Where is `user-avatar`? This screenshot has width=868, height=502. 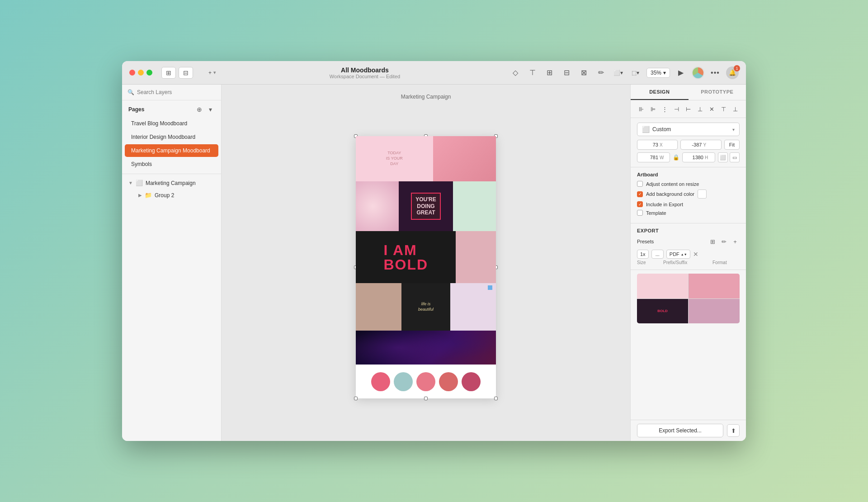
user-avatar is located at coordinates (698, 73).